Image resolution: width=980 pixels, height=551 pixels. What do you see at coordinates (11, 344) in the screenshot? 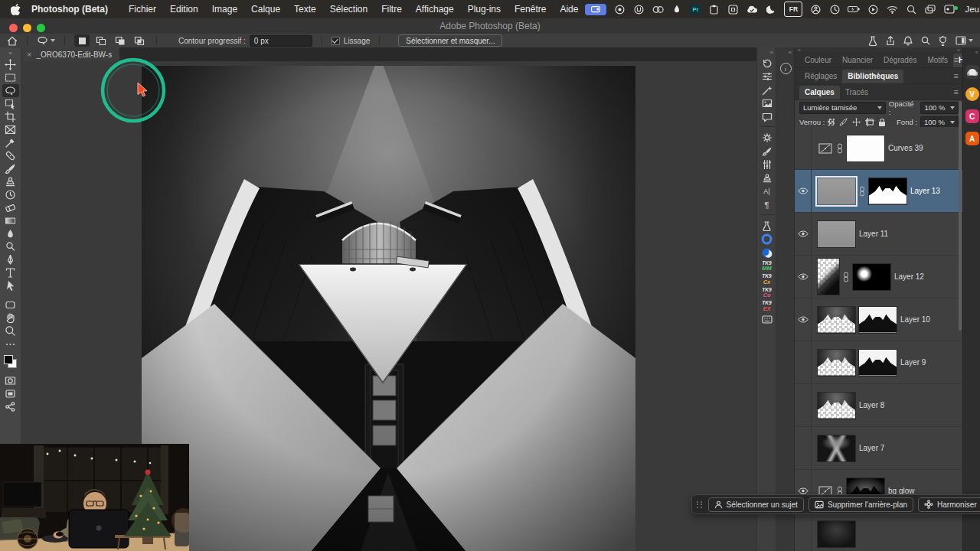
I see `edit-toolbar-icon` at bounding box center [11, 344].